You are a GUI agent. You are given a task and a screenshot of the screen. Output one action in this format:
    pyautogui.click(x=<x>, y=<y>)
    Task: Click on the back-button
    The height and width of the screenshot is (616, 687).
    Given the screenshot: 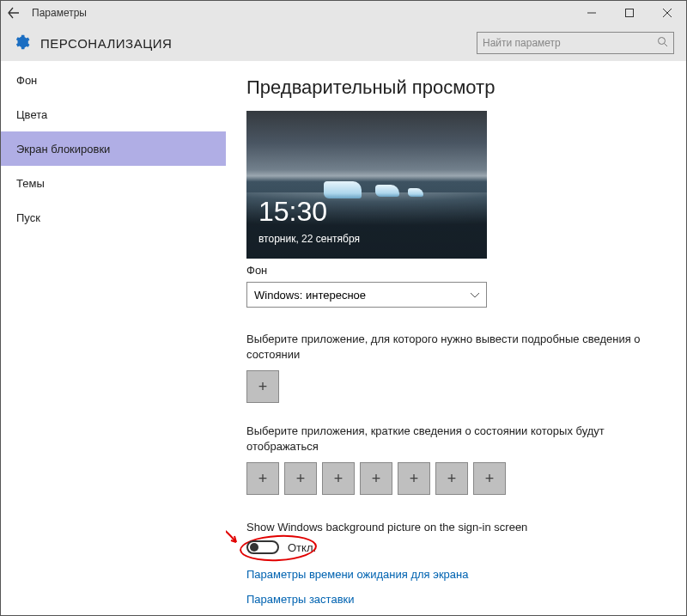 What is the action you would take?
    pyautogui.click(x=14, y=13)
    